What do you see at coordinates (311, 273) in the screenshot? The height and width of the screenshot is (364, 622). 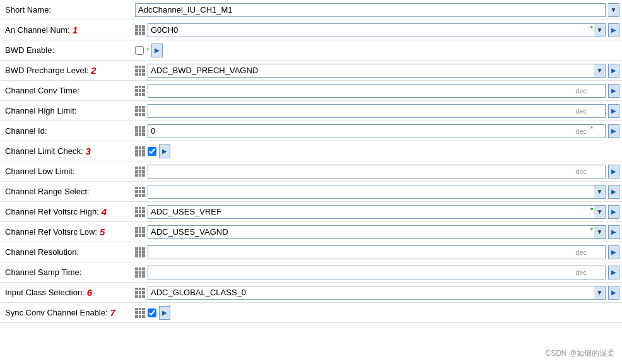 I see `form-row-channel-samp-time: Channel Samp Time:dec▶` at bounding box center [311, 273].